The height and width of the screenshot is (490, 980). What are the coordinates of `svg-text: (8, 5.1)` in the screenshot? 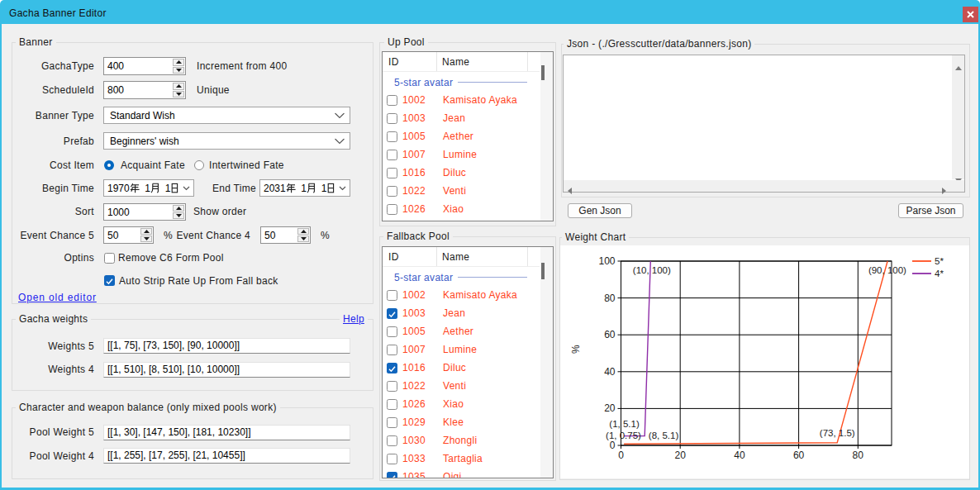 It's located at (664, 435).